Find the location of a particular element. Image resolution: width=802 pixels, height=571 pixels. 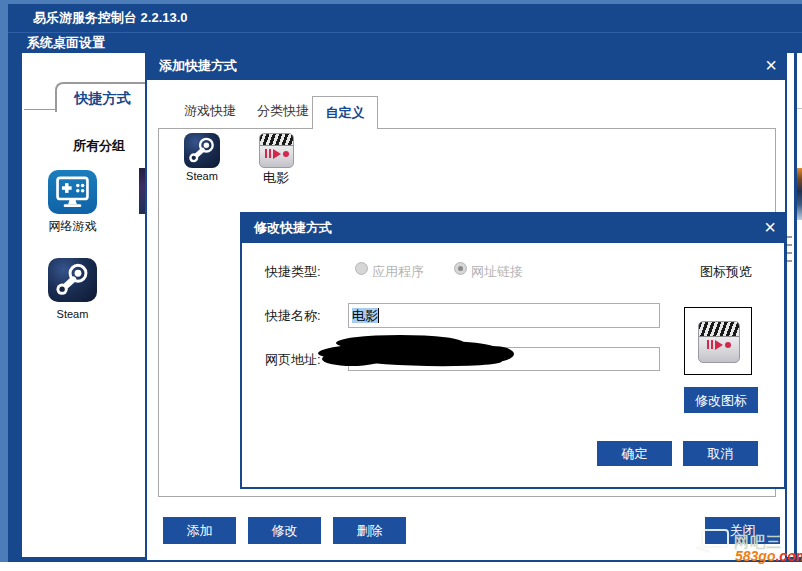

menu-item-desktop-settings: 系统桌面设置 is located at coordinates (66, 42).